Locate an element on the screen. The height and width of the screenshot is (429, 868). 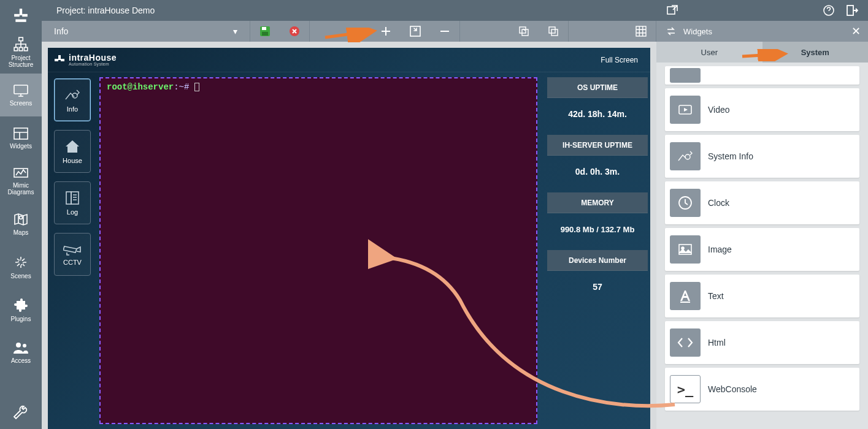
grid-button is located at coordinates (641, 31).